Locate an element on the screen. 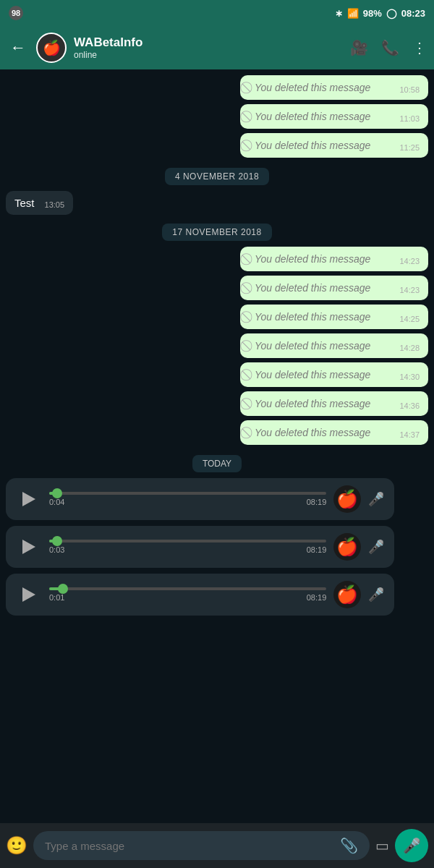  voice-duration-1: 0:04 is located at coordinates (56, 502).